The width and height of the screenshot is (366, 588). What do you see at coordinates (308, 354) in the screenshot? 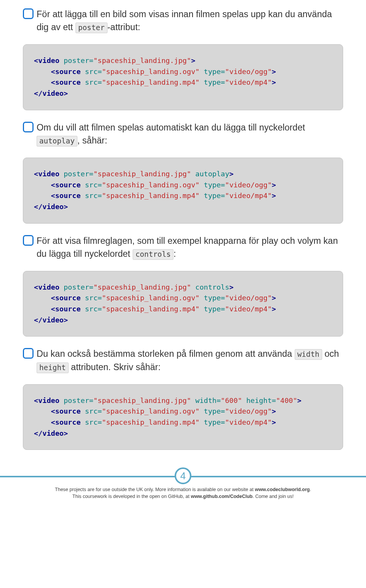
I see `code-keyword: width` at bounding box center [308, 354].